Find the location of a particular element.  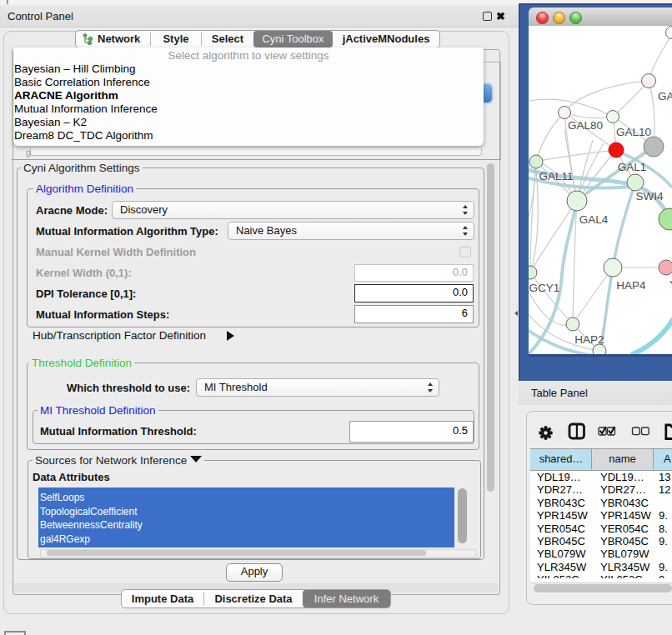

svg-text: GCY1 is located at coordinates (545, 288).